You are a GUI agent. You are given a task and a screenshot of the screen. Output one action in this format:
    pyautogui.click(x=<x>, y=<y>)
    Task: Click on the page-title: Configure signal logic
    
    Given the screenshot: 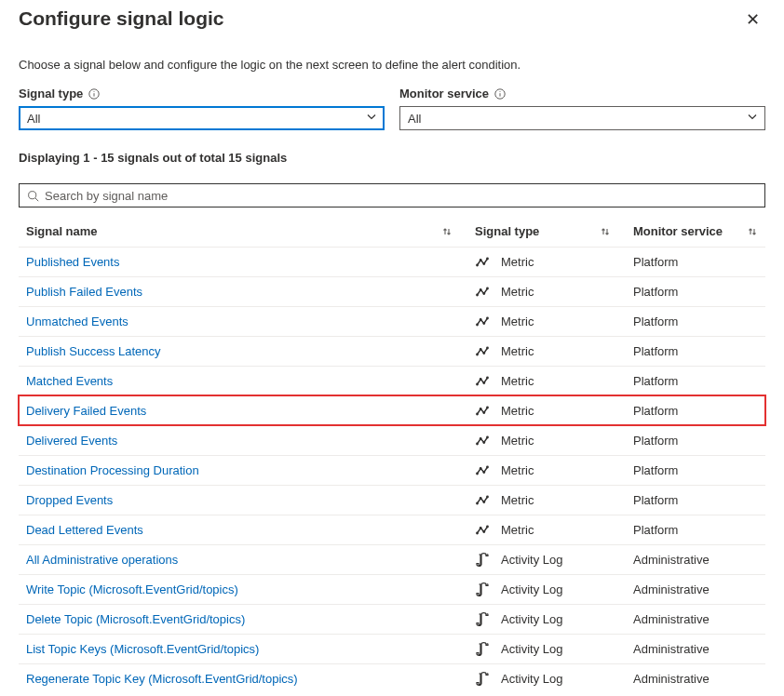 What is the action you would take?
    pyautogui.click(x=121, y=19)
    